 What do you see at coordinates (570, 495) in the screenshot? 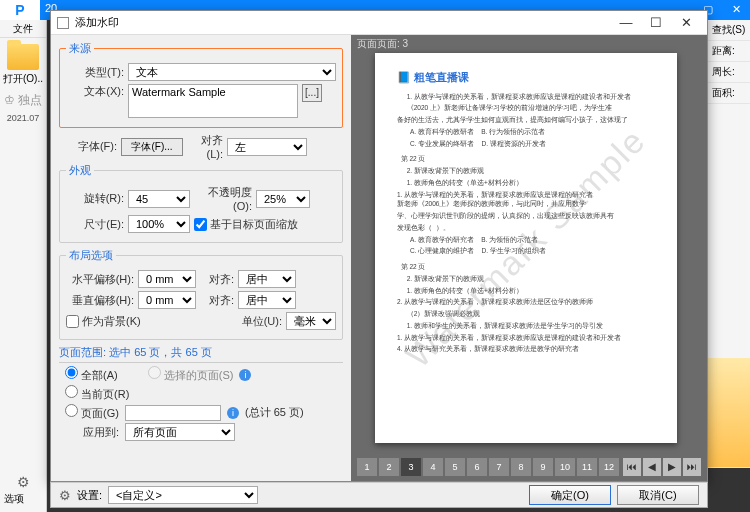
I see `ok-button: 确定(O)` at bounding box center [570, 495].